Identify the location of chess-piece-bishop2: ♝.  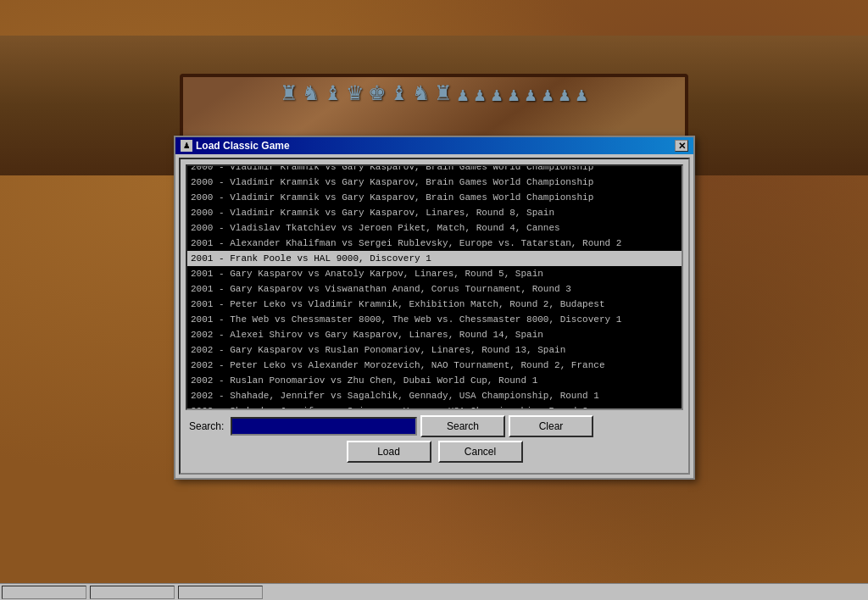
(399, 93).